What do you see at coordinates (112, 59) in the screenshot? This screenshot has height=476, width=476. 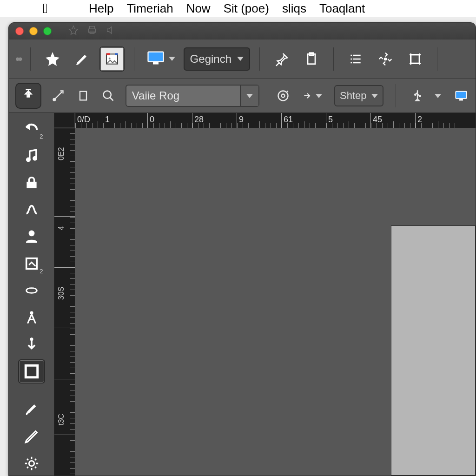 I see `image-button` at bounding box center [112, 59].